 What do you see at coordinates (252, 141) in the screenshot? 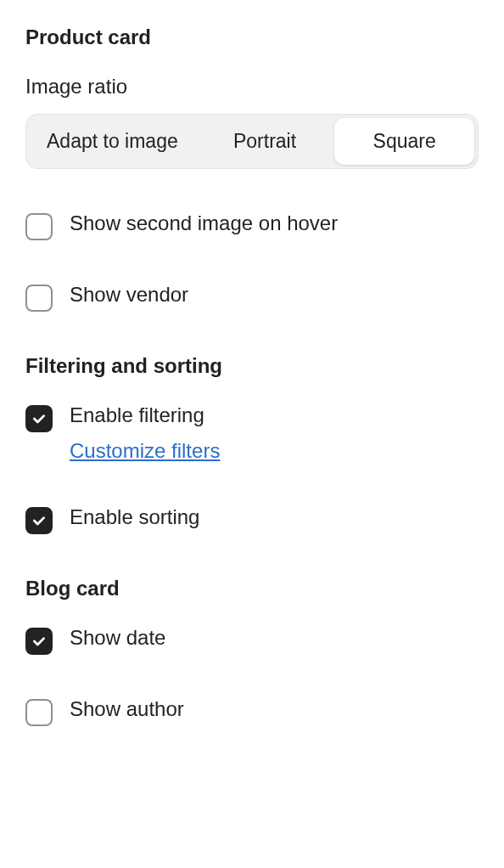
I see `image-ratio-segmented-control: Adapt to image Portrait Square` at bounding box center [252, 141].